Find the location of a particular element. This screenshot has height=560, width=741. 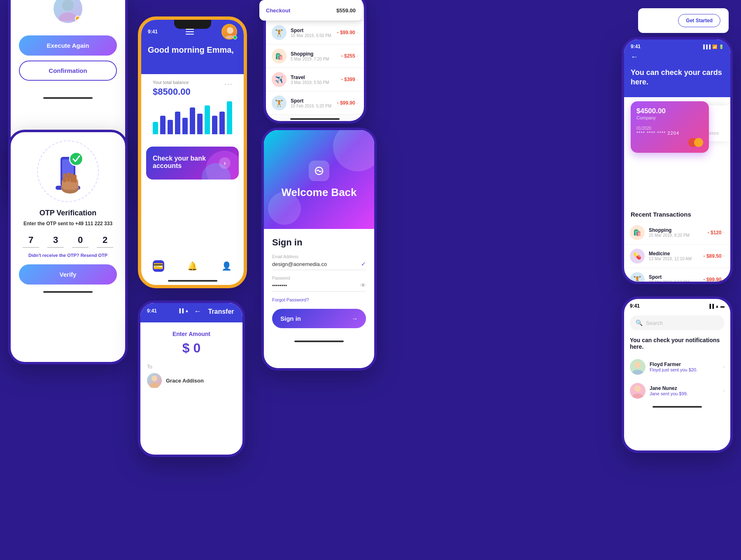

bottom-nav: 💳 🔔 👤 is located at coordinates (193, 266).